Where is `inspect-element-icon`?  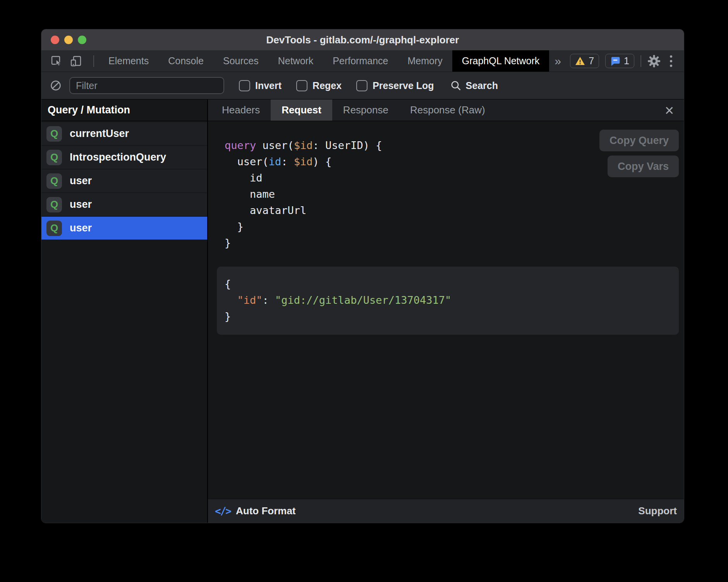
inspect-element-icon is located at coordinates (57, 61).